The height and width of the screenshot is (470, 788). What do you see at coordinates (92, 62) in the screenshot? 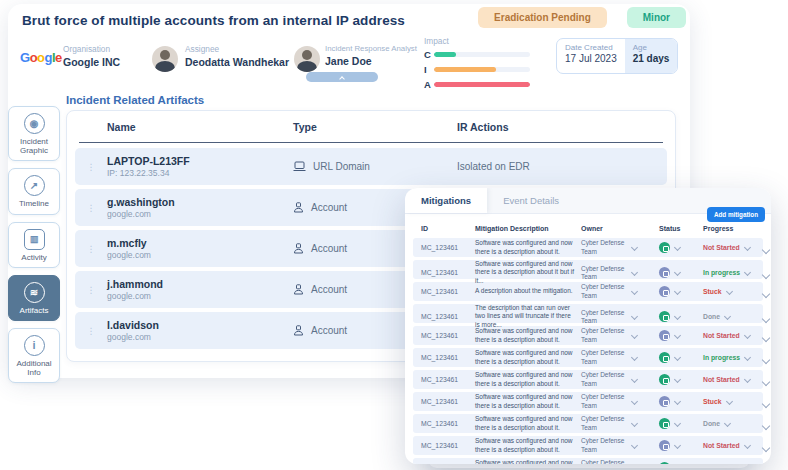
I see `organisation-value: Google INC` at bounding box center [92, 62].